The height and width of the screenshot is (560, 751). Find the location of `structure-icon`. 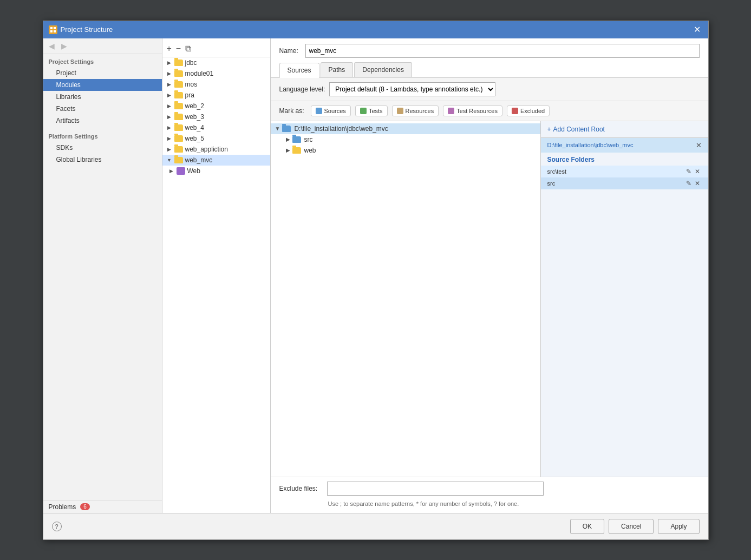

structure-icon is located at coordinates (53, 30).